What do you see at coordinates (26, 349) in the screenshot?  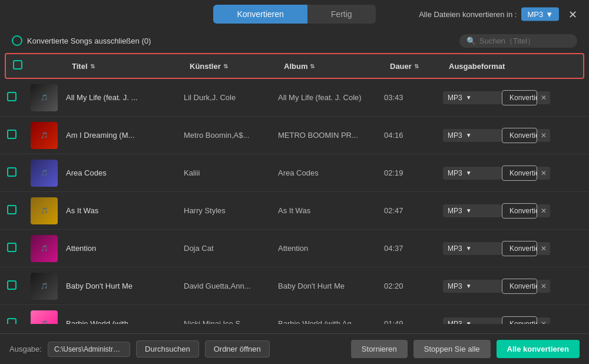 I see `output-label: Ausgabe:` at bounding box center [26, 349].